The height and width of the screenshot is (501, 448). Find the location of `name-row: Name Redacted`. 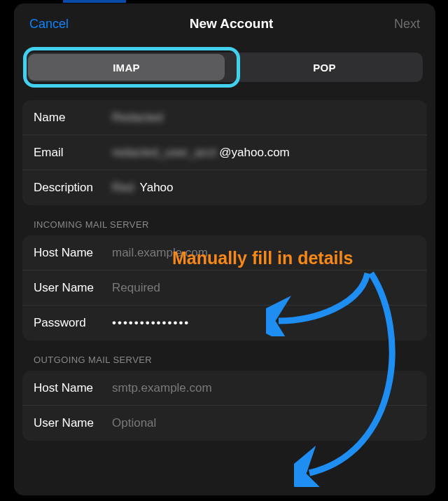

name-row: Name Redacted is located at coordinates (225, 118).